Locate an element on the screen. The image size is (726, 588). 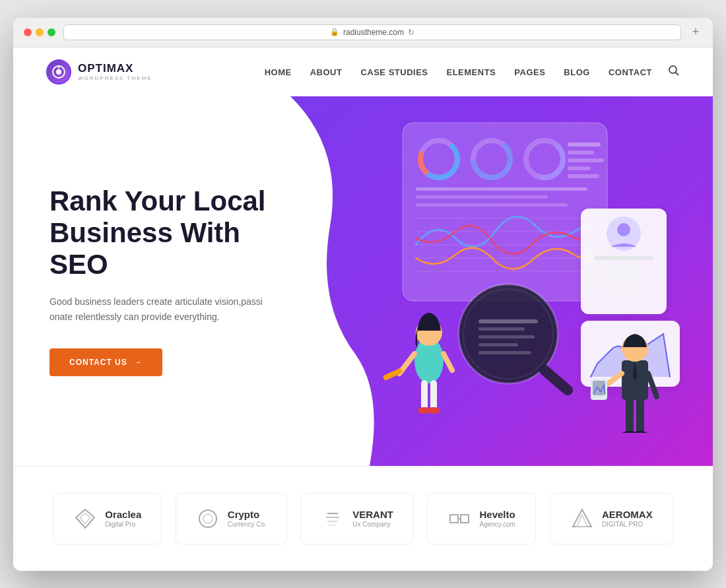
hevelto-sub: Agency.com is located at coordinates (497, 524).